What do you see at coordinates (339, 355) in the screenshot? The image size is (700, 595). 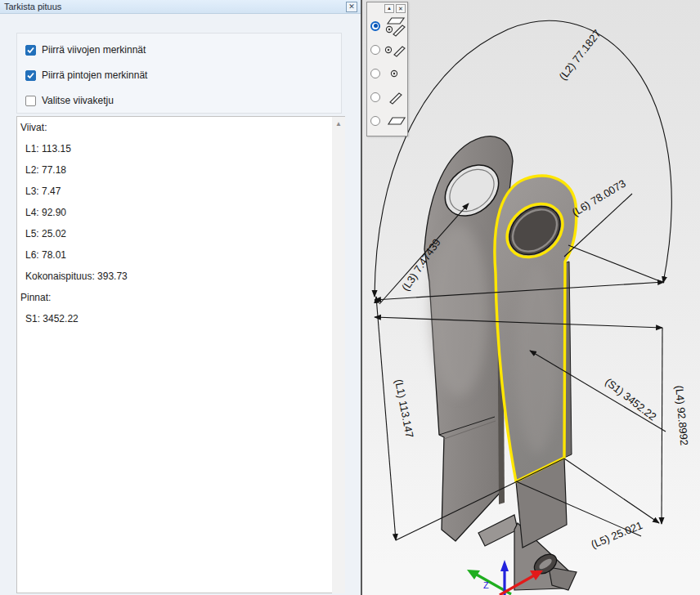 I see `results-scrollbar: ▲` at bounding box center [339, 355].